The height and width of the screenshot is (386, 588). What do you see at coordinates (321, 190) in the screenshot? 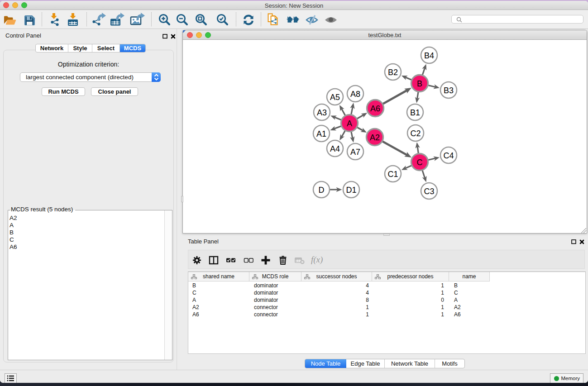
I see `svg-text: D` at bounding box center [321, 190].